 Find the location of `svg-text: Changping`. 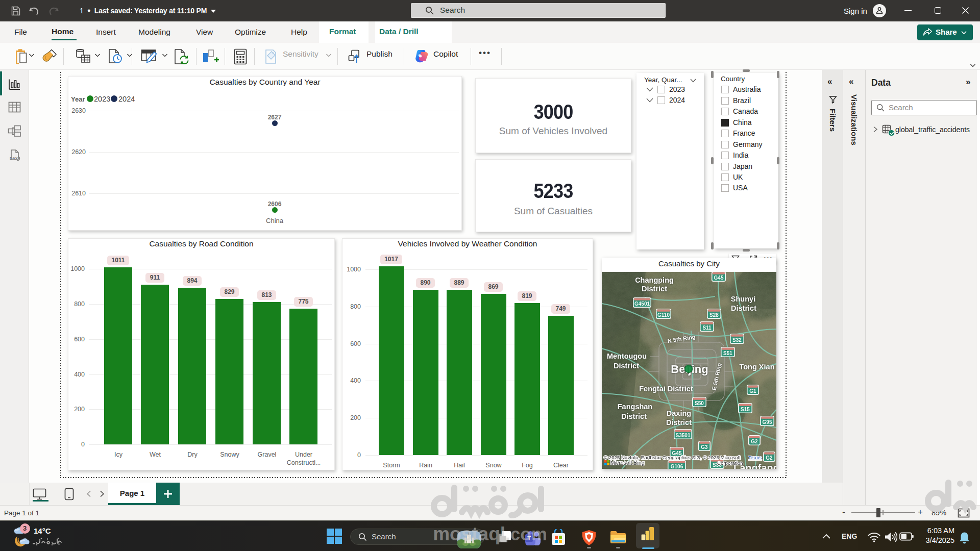

svg-text: Changping is located at coordinates (654, 280).